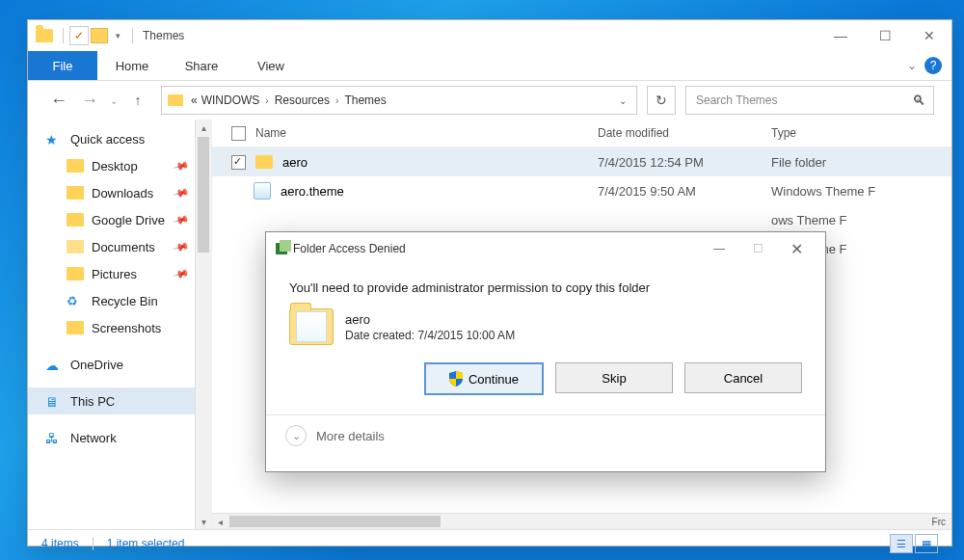 This screenshot has width=964, height=560. I want to click on search-input, so click(803, 100).